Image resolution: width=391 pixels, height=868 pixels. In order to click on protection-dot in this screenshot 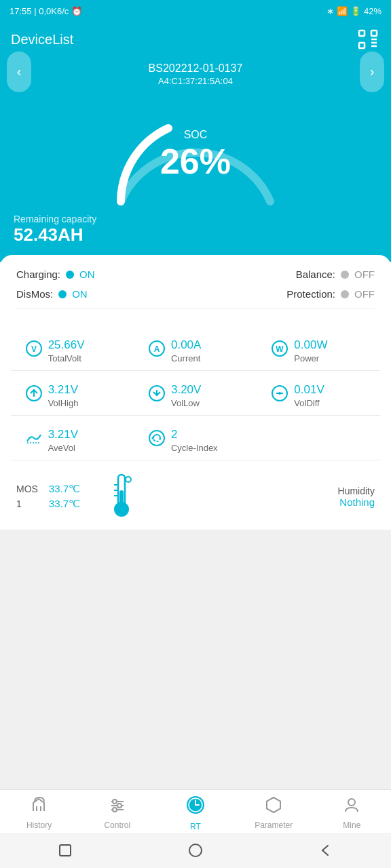, I will do `click(345, 294)`.